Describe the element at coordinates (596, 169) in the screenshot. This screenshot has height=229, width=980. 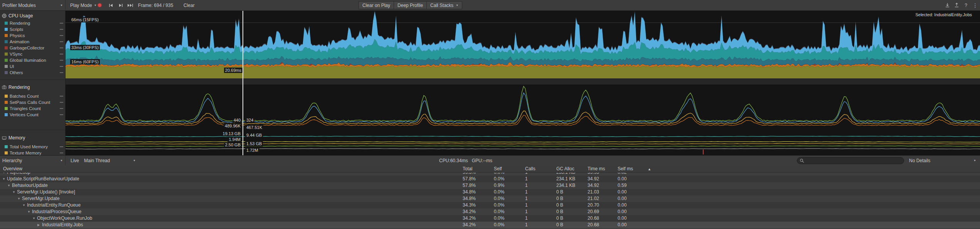
I see `column-time-ms: Time ms` at that location.